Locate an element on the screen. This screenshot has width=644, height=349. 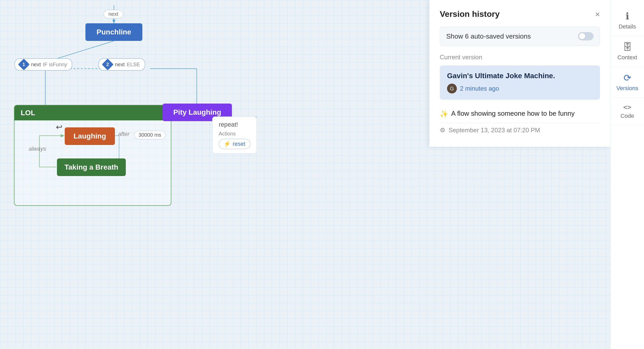
avatar: G is located at coordinates (452, 89).